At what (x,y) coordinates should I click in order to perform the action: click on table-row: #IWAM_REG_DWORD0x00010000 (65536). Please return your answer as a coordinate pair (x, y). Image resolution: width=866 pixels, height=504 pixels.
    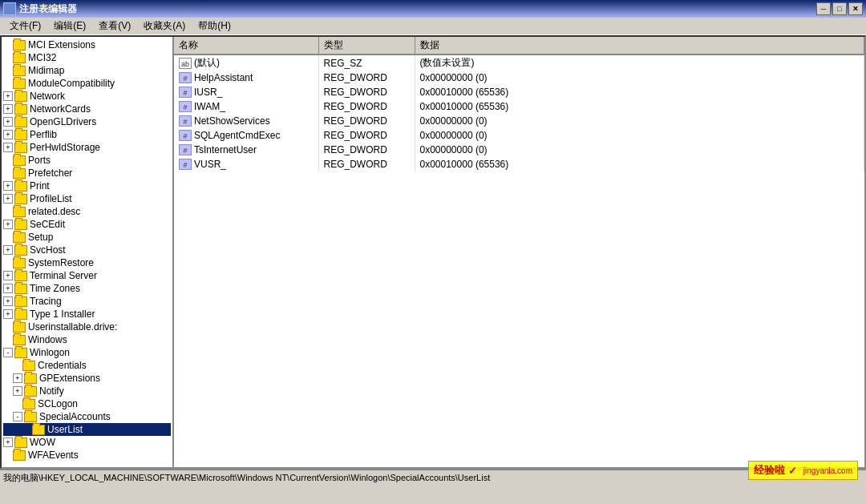
    Looking at the image, I should click on (520, 107).